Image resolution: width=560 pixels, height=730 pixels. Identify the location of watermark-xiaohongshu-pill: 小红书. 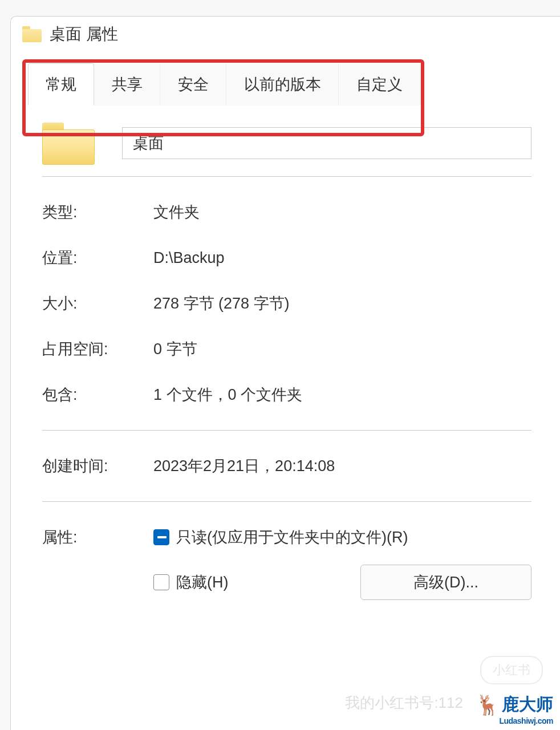
(512, 670).